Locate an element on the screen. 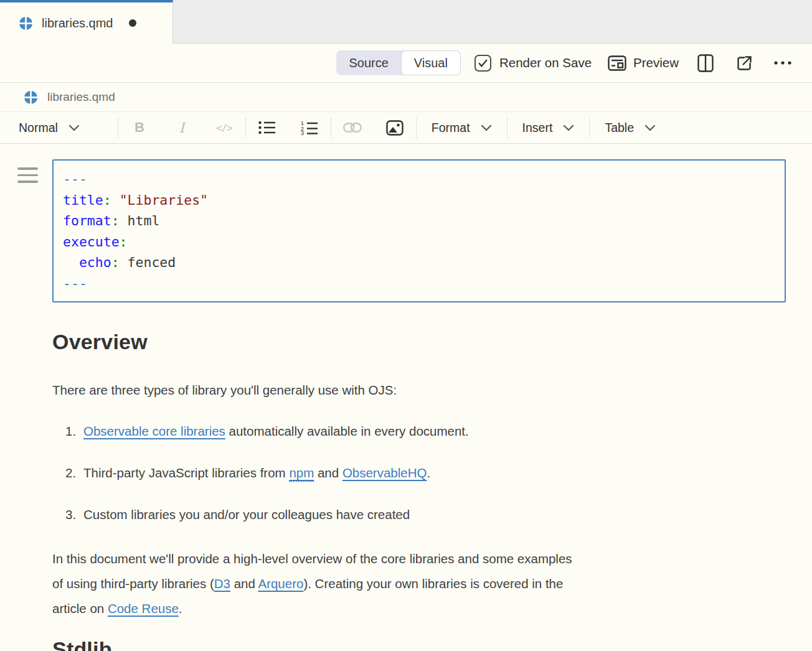 This screenshot has width=812, height=651. check-icon is located at coordinates (483, 63).